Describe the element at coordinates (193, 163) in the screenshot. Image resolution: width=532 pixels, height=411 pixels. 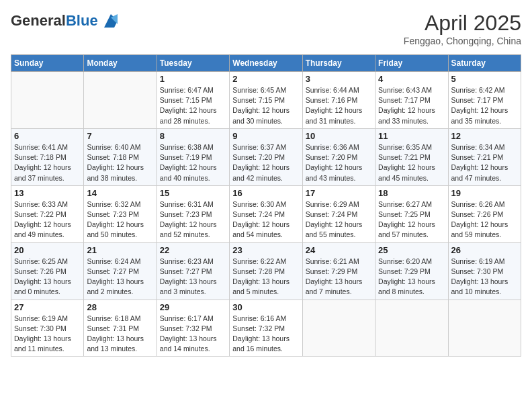
I see `day-info: Sunrise: 6:38 AMSunset: 7:19 PMDaylight:…` at that location.